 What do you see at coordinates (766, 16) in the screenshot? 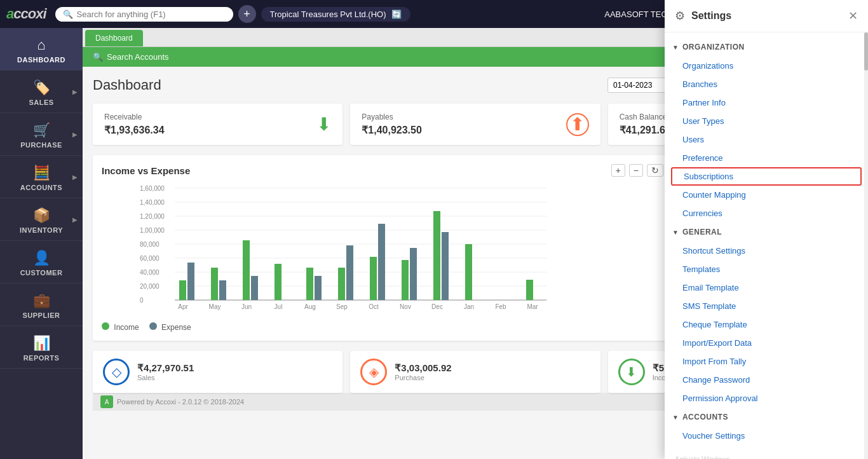
I see `settings-panel-title: Settings` at bounding box center [766, 16].